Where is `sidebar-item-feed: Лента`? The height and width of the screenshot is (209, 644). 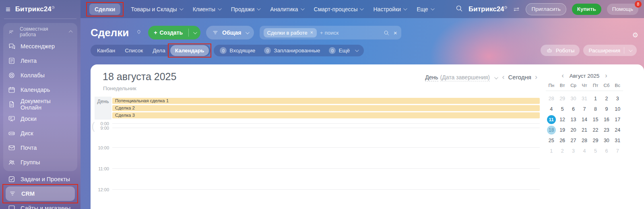
sidebar-item-feed: Лента is located at coordinates (40, 61).